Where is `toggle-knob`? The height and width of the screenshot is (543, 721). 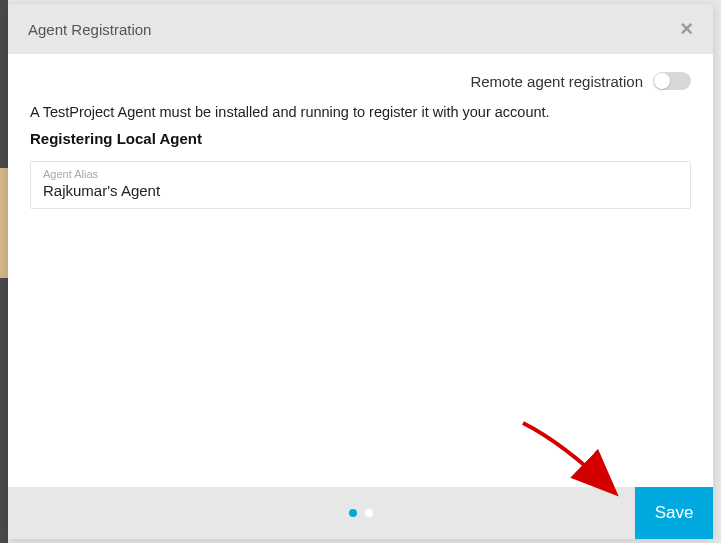
toggle-knob is located at coordinates (662, 81).